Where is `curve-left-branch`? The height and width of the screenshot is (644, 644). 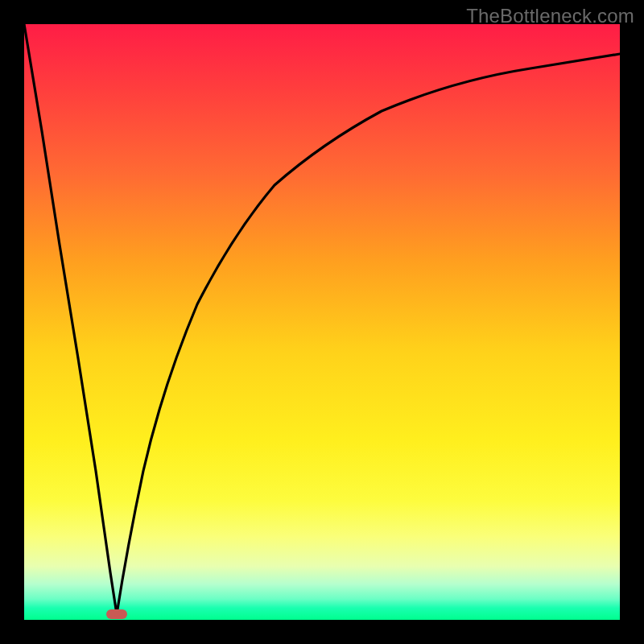 curve-left-branch is located at coordinates (71, 319).